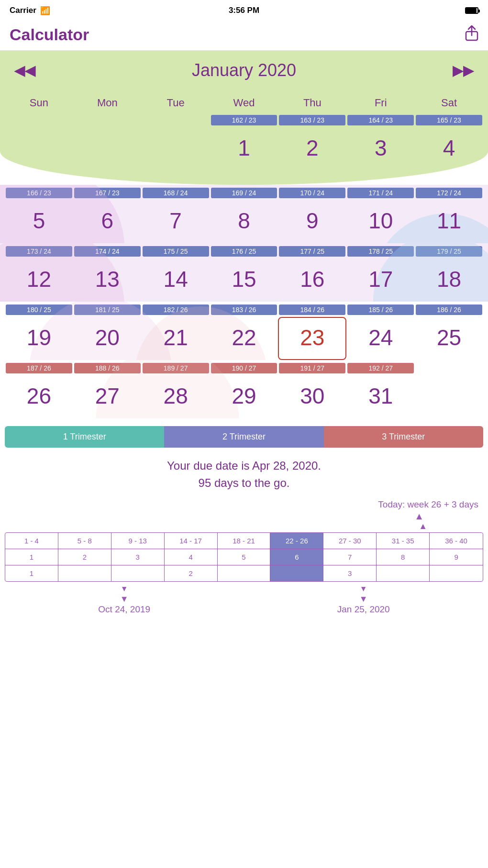 This screenshot has height=868, width=488. I want to click on day-empty-end, so click(449, 397).